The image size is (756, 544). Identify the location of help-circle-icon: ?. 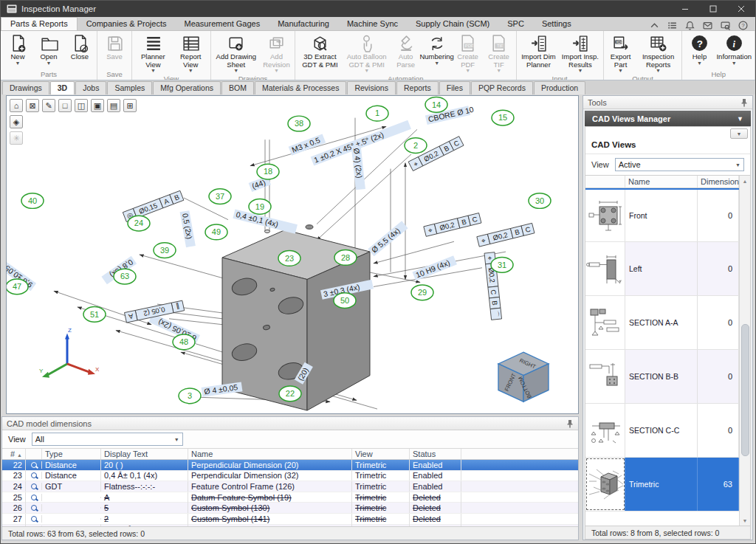
(743, 25).